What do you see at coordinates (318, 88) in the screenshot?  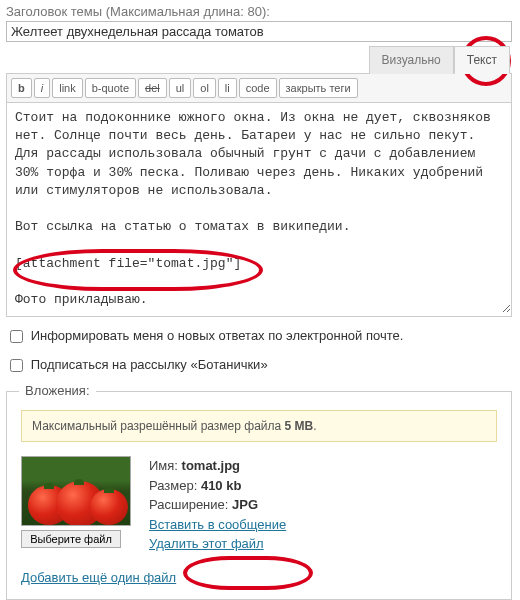 I see `toolbar-close-tags: закрыть теги` at bounding box center [318, 88].